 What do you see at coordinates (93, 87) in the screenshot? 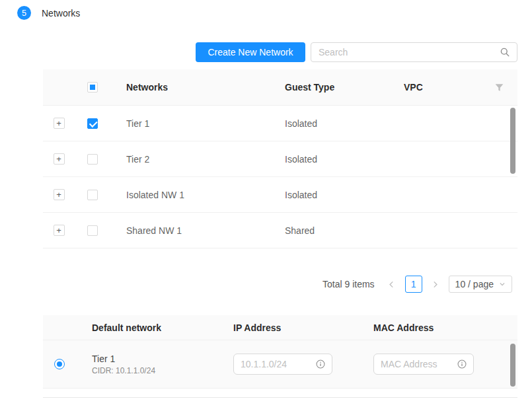
I see `select-all-cell` at bounding box center [93, 87].